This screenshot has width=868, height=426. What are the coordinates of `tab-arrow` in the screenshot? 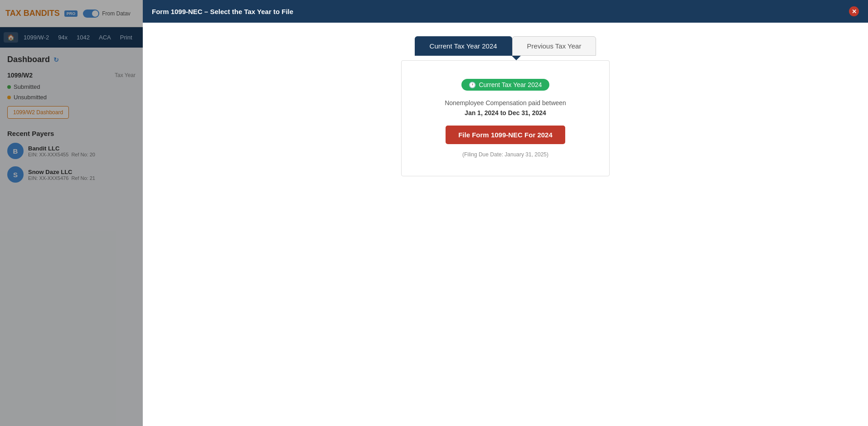 It's located at (516, 58).